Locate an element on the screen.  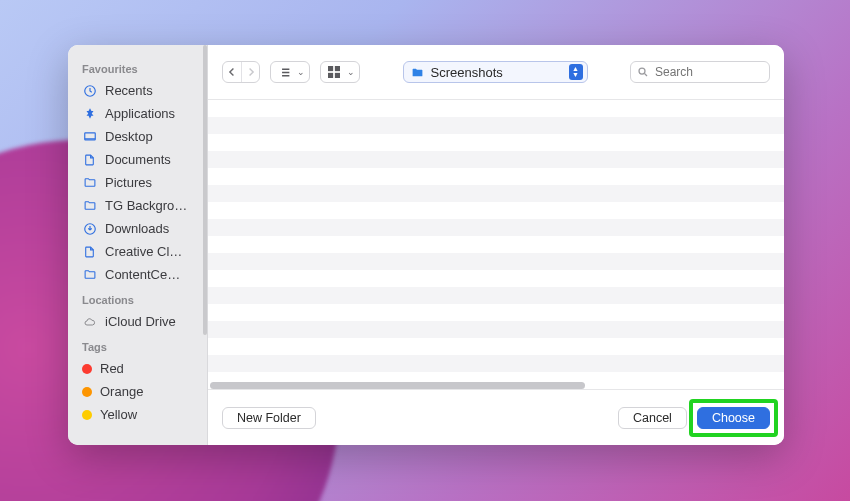
sidebar-section-header: Favourites is located at coordinates (138, 67).